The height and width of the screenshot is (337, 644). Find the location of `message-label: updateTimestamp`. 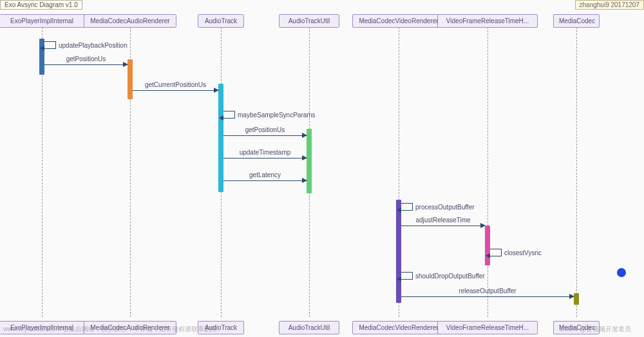

message-label: updateTimestamp is located at coordinates (265, 152).